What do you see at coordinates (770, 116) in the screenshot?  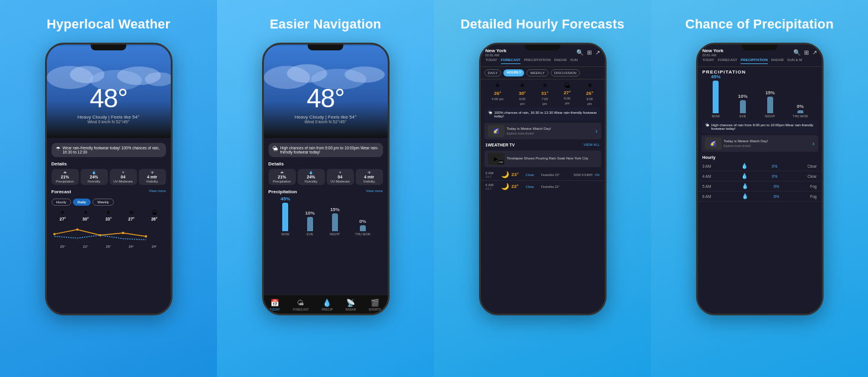 I see `bar-label-night-4: NIGHT` at bounding box center [770, 116].